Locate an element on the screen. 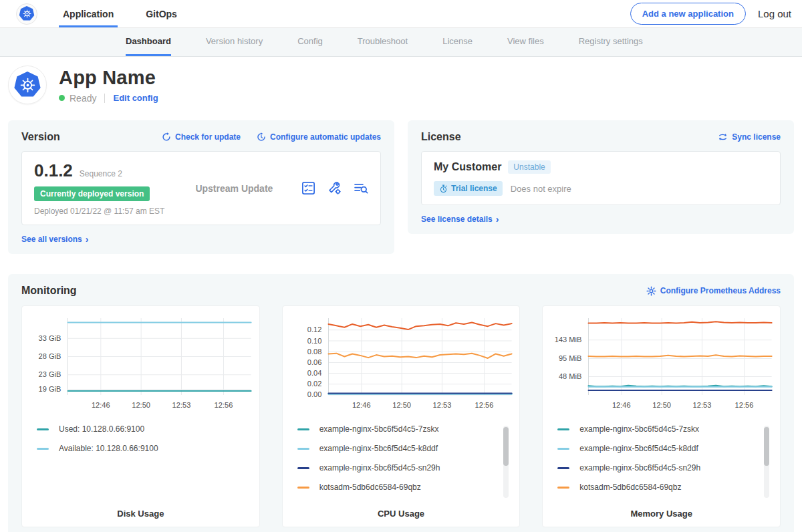 The image size is (802, 532). deployed-version-panel: 0.1.2 Sequence 2 Currently deployed vers… is located at coordinates (201, 188).